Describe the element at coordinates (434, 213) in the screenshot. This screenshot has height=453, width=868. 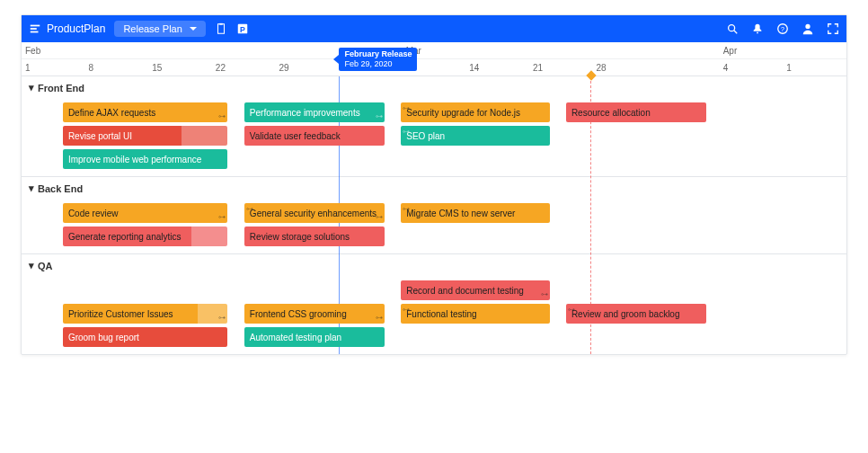
I see `timeline-row: Code review⊶General security enhancement…` at that location.